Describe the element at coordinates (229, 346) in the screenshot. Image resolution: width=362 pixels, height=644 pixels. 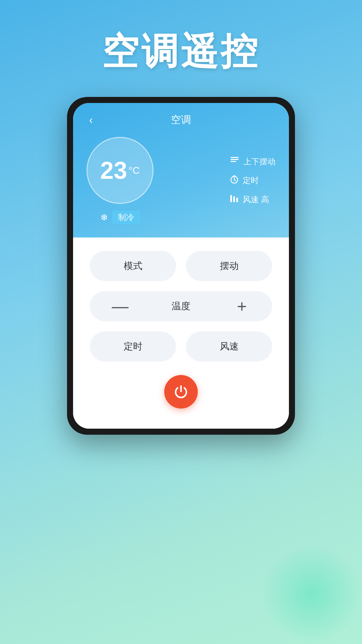
I see `fan-button: 风速` at that location.